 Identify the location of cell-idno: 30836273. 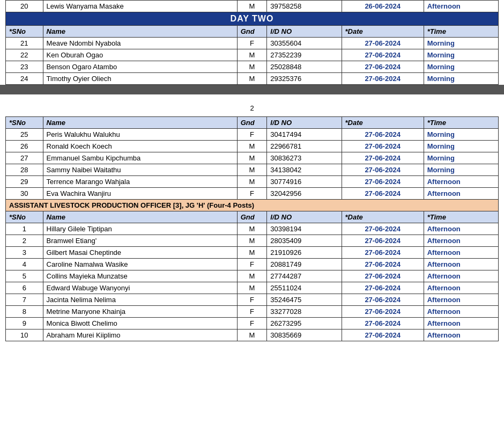
(305, 158).